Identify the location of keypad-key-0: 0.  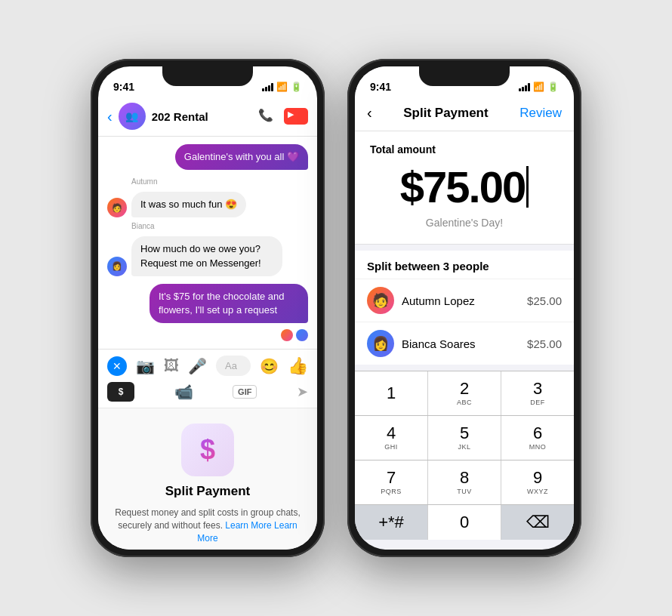
(465, 522).